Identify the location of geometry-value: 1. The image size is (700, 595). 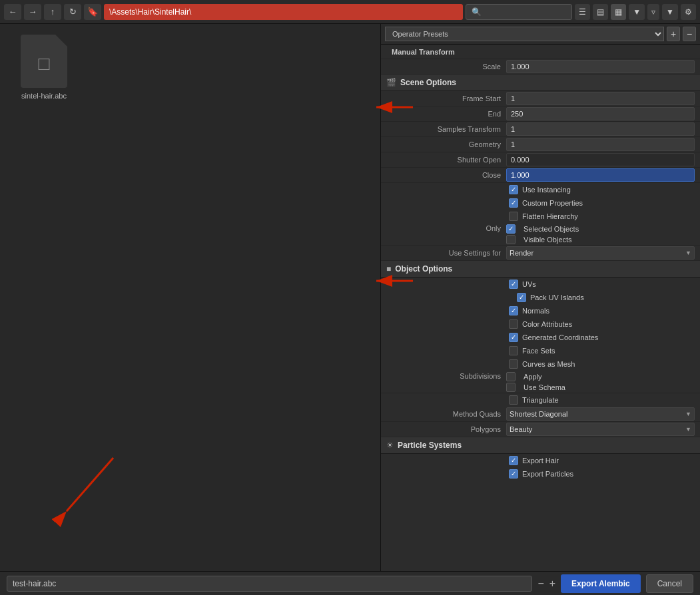
(601, 144).